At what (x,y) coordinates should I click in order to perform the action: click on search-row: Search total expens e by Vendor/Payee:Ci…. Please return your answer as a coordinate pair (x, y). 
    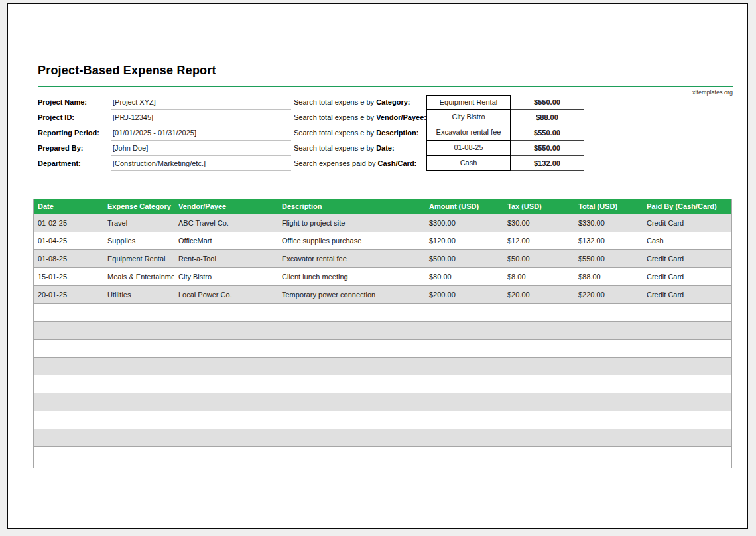
    Looking at the image, I should click on (439, 118).